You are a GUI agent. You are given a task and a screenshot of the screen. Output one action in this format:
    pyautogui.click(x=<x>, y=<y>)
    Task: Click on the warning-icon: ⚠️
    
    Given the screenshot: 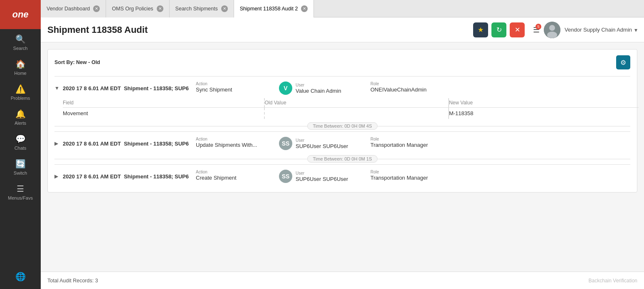 What is the action you would take?
    pyautogui.click(x=21, y=89)
    